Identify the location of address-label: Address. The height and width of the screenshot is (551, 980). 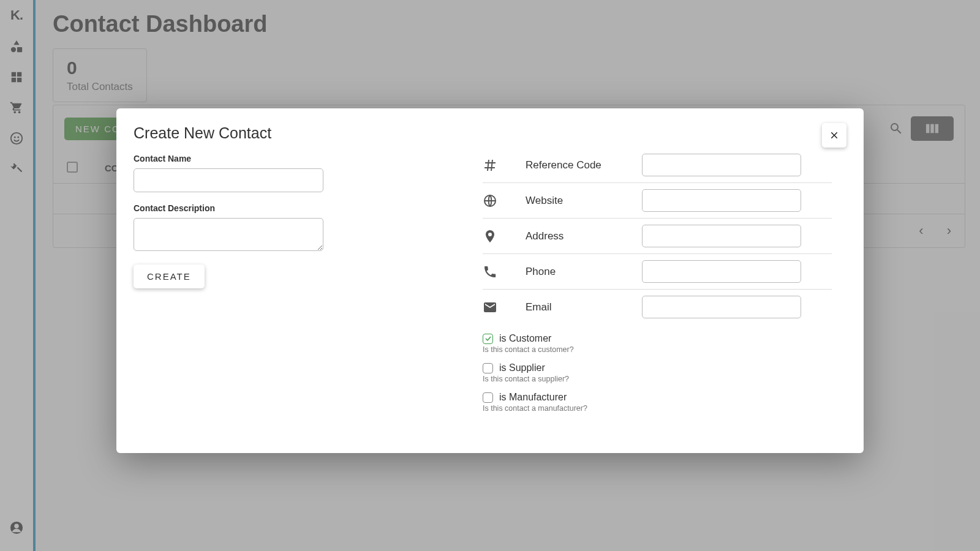
(581, 236).